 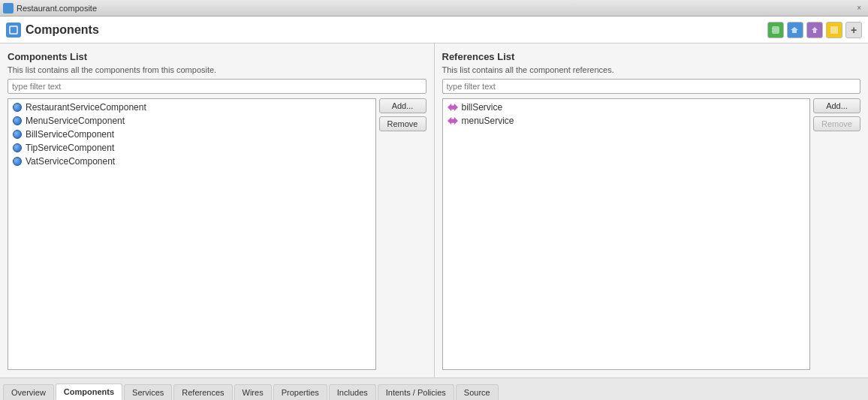 What do you see at coordinates (300, 392) in the screenshot?
I see `tab-properties: Properties` at bounding box center [300, 392].